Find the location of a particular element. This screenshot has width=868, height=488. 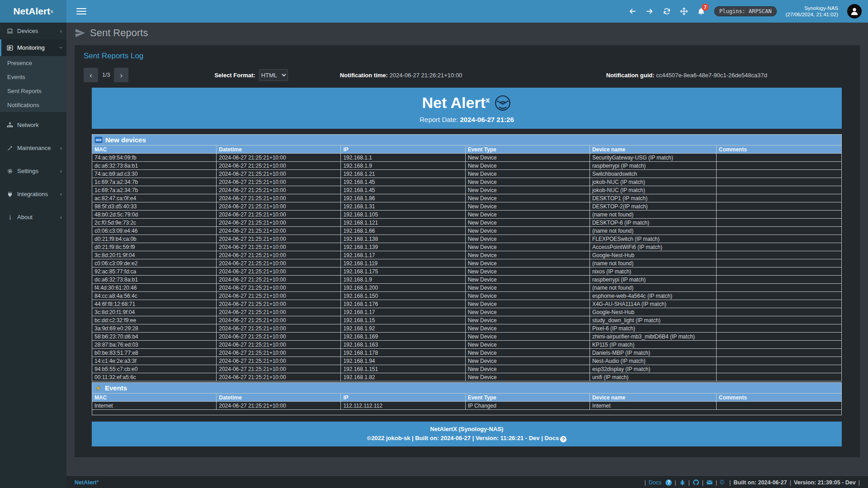

cell-name: Daniels-MBP (IP match) is located at coordinates (653, 353).